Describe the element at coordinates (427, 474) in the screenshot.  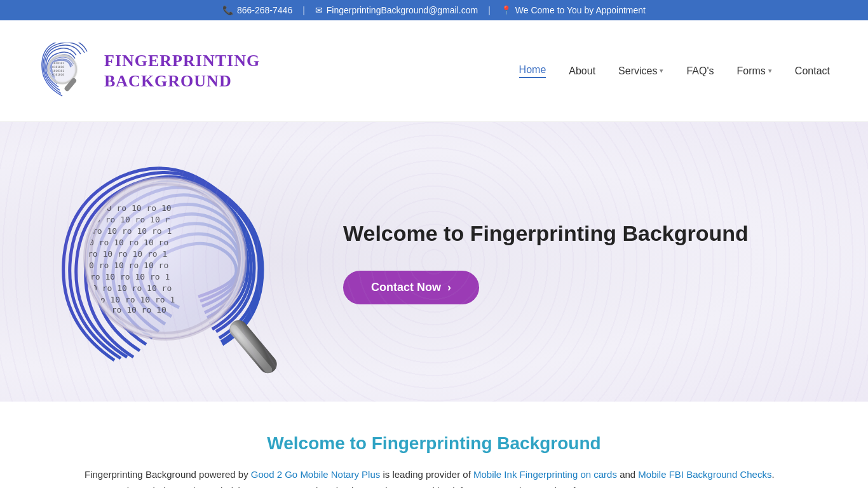
I see `middle1-text: is leading provider of` at that location.